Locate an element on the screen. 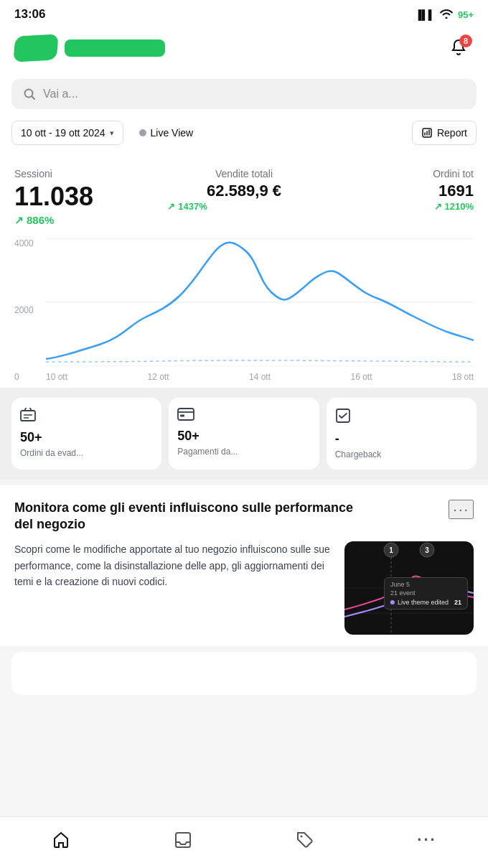 The height and width of the screenshot is (868, 488). sessions-change: ↗ 886% is located at coordinates (90, 220).